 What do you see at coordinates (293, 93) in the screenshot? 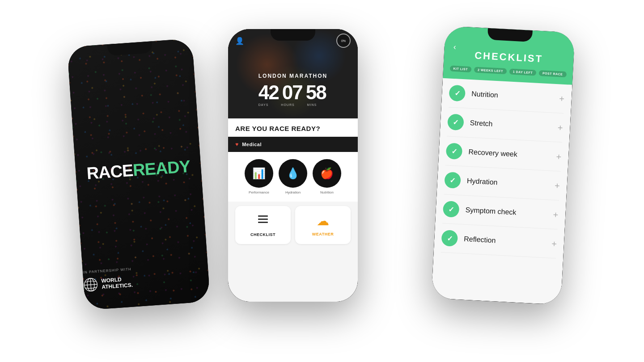
I see `countdown-display: 42 07 58` at bounding box center [293, 93].